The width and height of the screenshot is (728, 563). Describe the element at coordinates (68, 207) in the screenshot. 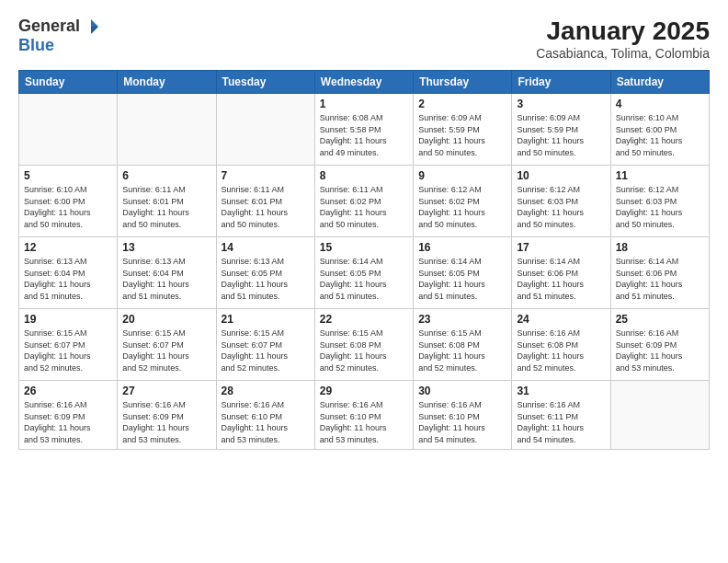

I see `day-info: Sunrise: 6:10 AM Sunset: 6:00 PM Dayligh…` at that location.